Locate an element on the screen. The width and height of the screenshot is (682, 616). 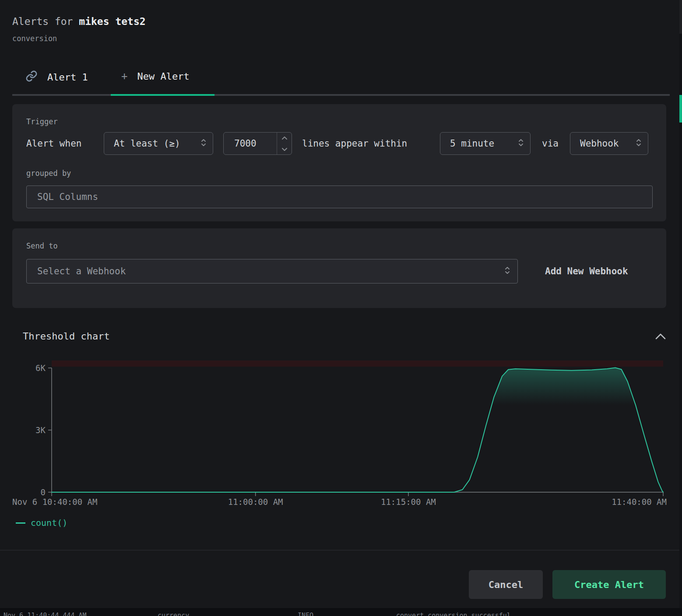
background-page-edge-header is located at coordinates (681, 17).